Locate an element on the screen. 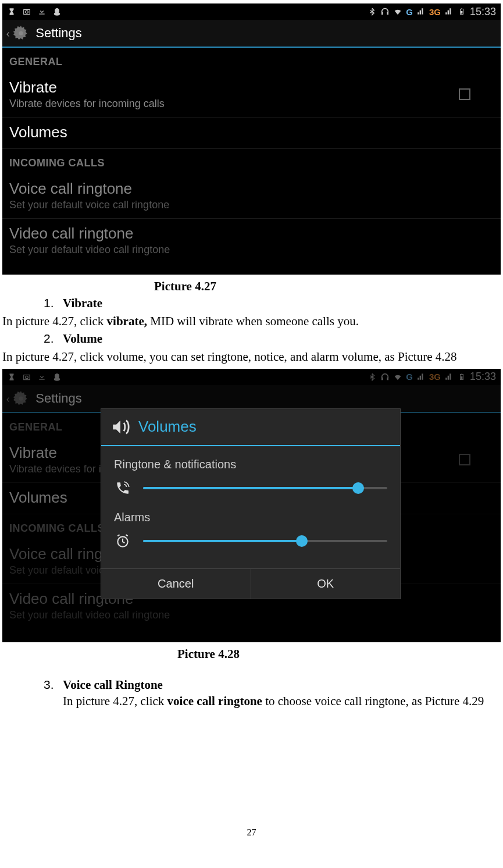 The width and height of the screenshot is (503, 868). dialog-title: Volumes is located at coordinates (167, 427).